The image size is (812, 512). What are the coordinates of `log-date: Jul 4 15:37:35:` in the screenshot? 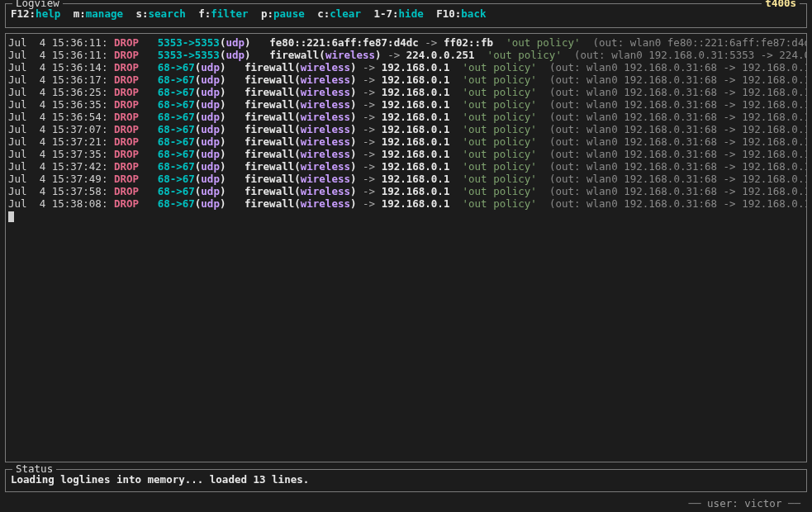 It's located at (58, 154).